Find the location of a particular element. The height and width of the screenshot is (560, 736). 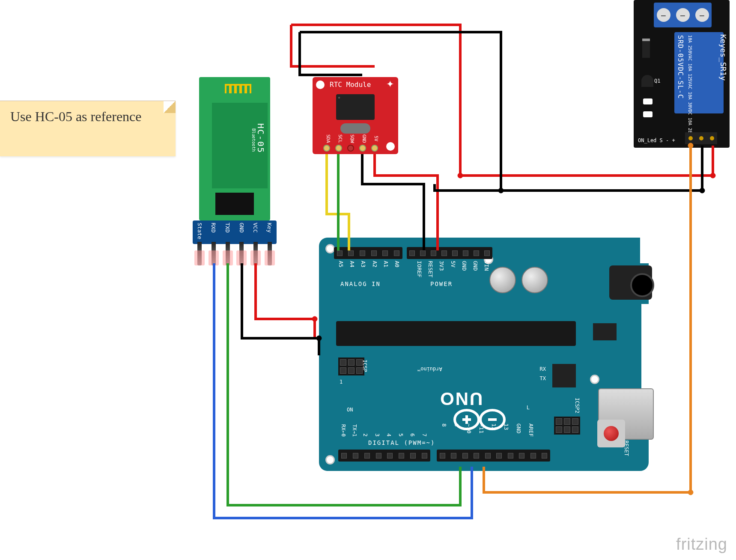

arduino-l-label: L is located at coordinates (528, 408).